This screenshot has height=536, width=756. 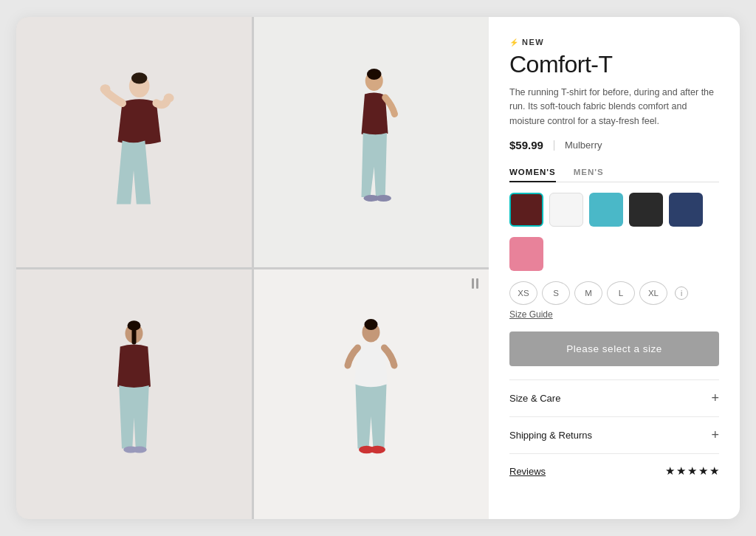 I want to click on color-swatches, so click(x=614, y=210).